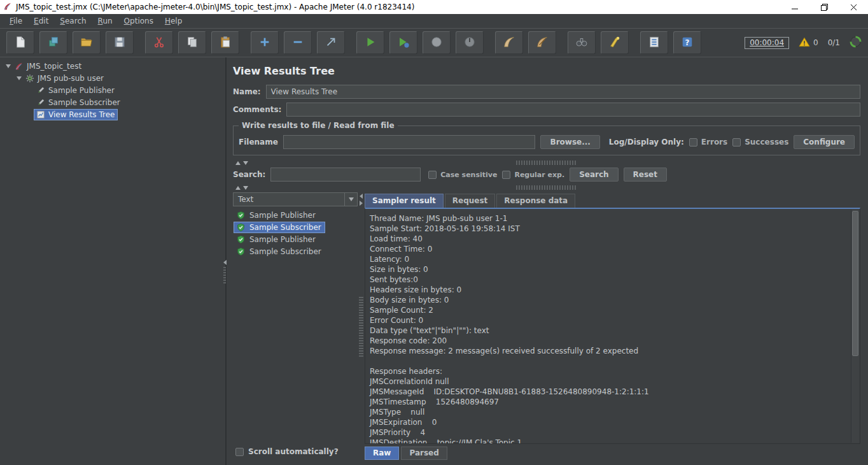  I want to click on filename-label: Filename, so click(258, 142).